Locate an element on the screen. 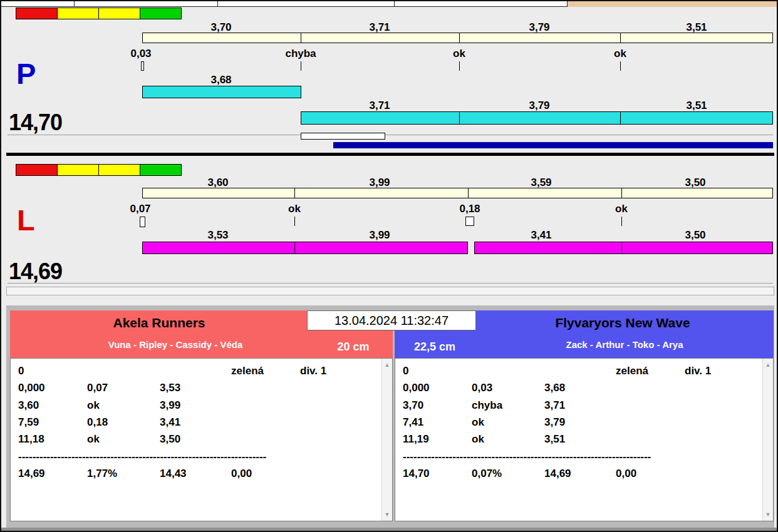  result-cell: 7,59 is located at coordinates (29, 422).